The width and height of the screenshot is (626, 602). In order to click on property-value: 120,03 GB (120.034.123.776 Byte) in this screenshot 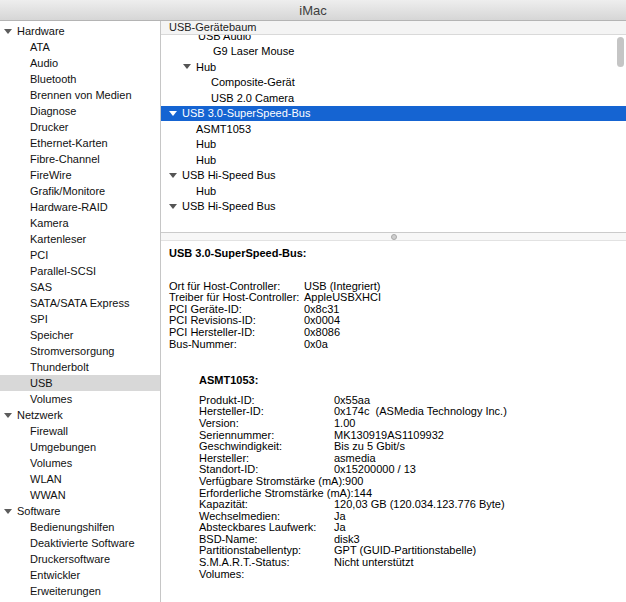, I will do `click(420, 505)`.